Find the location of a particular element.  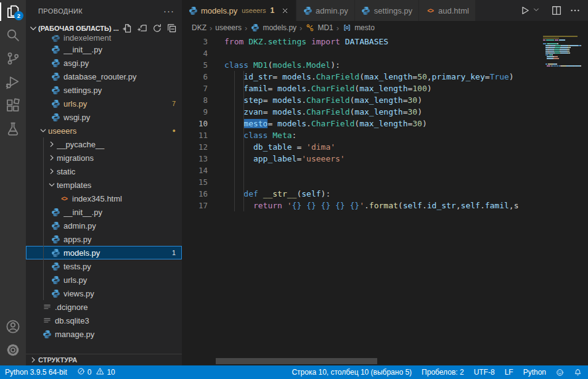

activity-explorer-button: 2 is located at coordinates (13, 12).